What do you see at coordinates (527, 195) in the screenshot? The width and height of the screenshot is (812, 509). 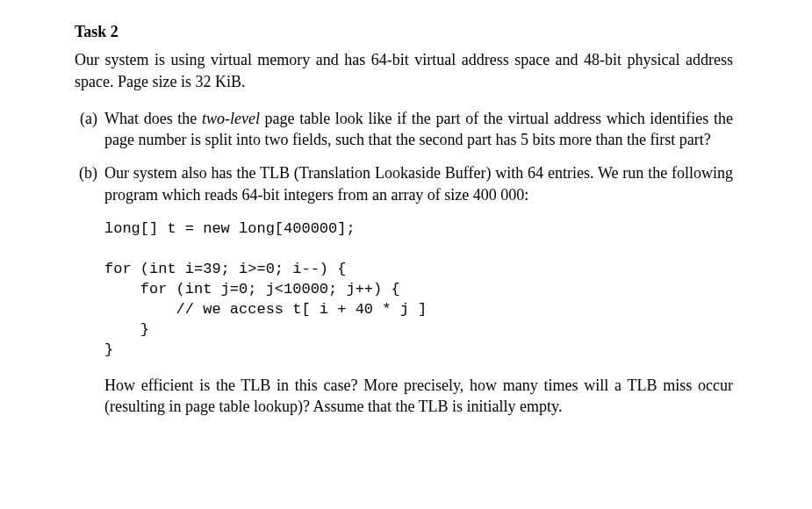 I see `item-b-intro-post: :` at bounding box center [527, 195].